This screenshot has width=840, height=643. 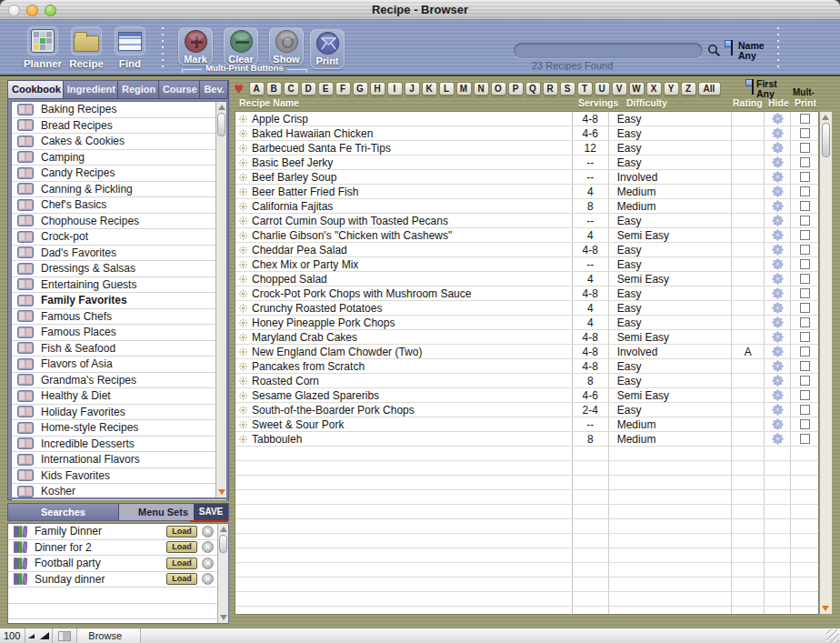 What do you see at coordinates (119, 174) in the screenshot?
I see `cookbook-item: Candy Recipes` at bounding box center [119, 174].